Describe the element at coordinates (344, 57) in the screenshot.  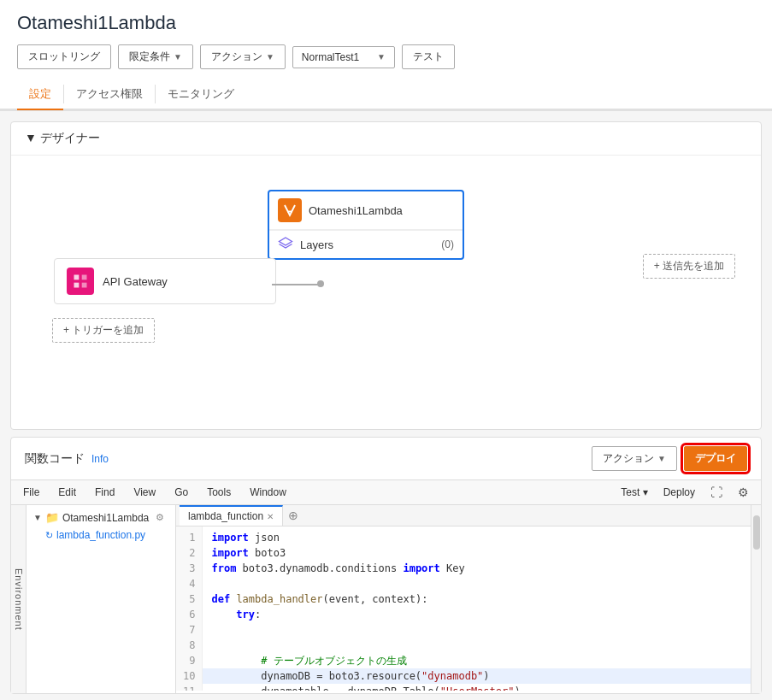
I see `test-select: NormalTest1 ▼` at that location.